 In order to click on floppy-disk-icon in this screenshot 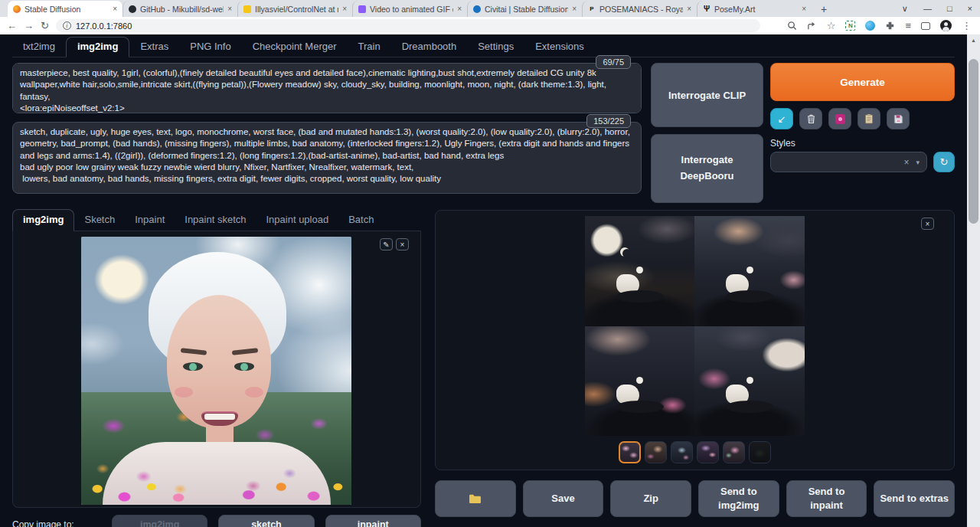, I will do `click(899, 119)`.